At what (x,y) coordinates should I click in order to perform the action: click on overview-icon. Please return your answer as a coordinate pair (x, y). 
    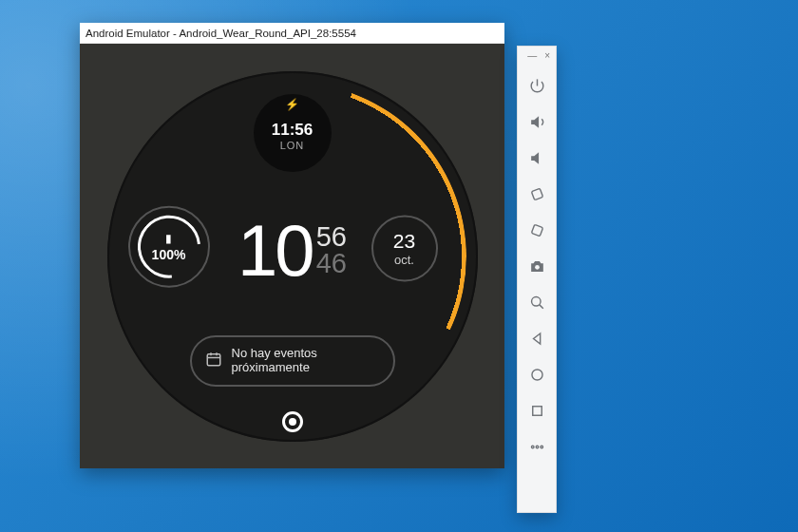
    Looking at the image, I should click on (538, 410).